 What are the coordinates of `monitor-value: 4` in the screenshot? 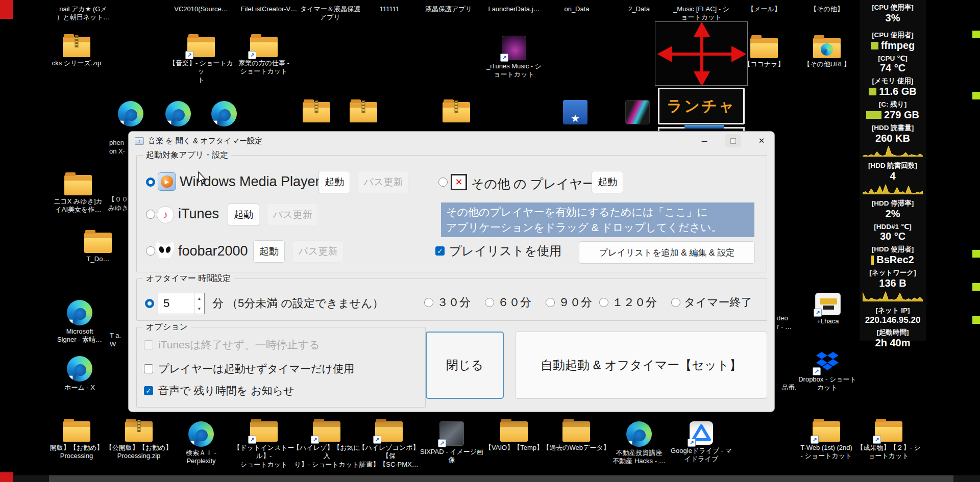 It's located at (892, 176).